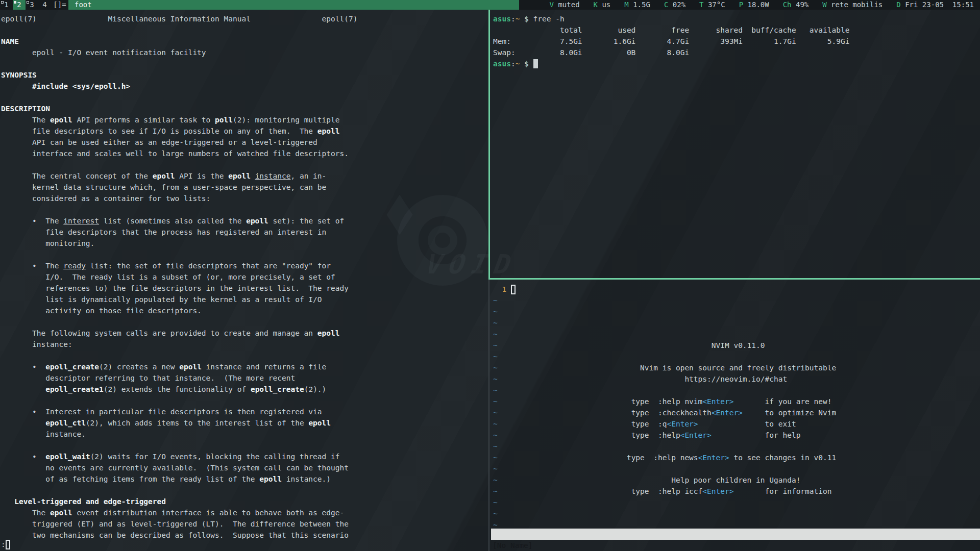 The height and width of the screenshot is (551, 980). What do you see at coordinates (536, 64) in the screenshot?
I see `terminal-cursor` at bounding box center [536, 64].